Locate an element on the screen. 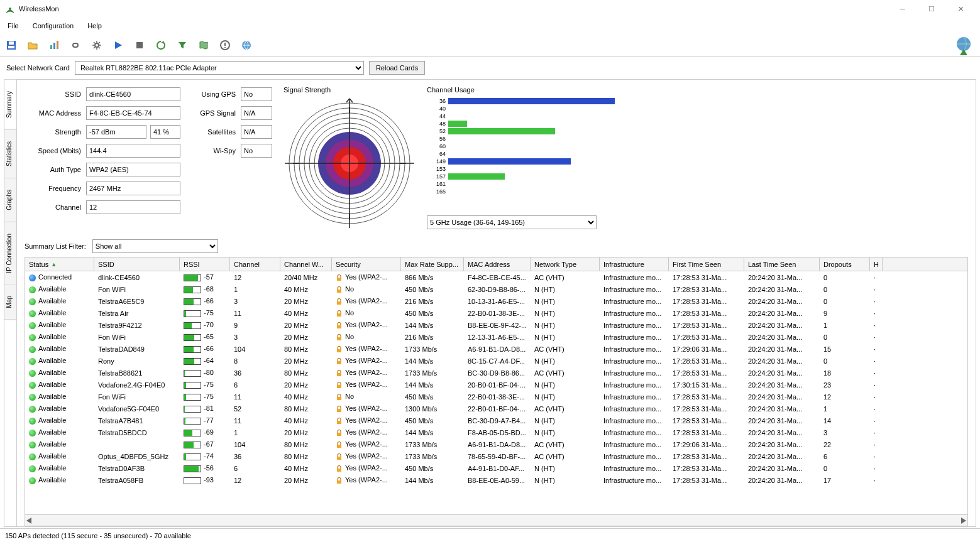  table-row: AvailableVodafone2.4G-F04E0-75620 MHzYes… is located at coordinates (497, 384).